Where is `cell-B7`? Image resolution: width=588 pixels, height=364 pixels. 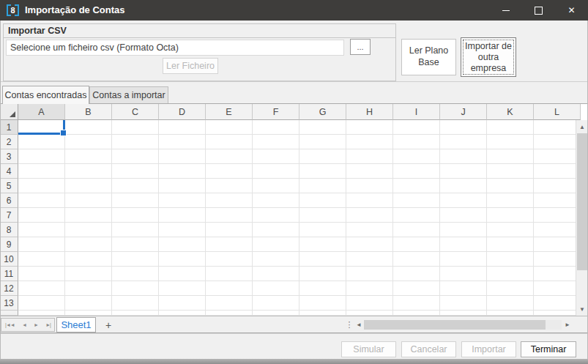 cell-B7 is located at coordinates (89, 215).